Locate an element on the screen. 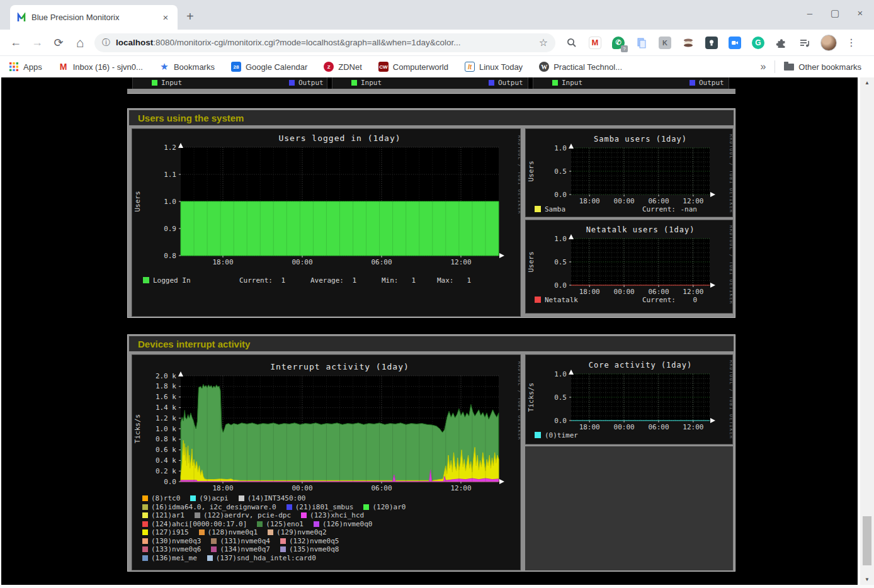 This screenshot has width=874, height=588. keepa-extension-icon: K is located at coordinates (665, 43).